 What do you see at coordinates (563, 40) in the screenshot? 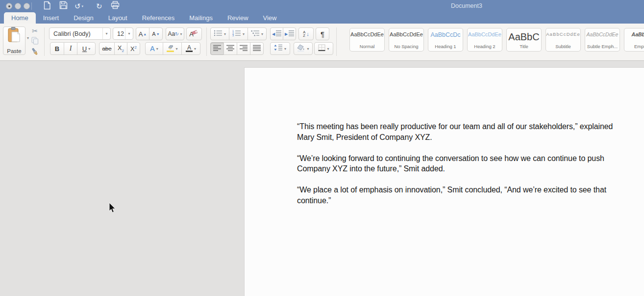
I see `style-subtitle: AaBbCcDdEe Subtitle` at bounding box center [563, 40].